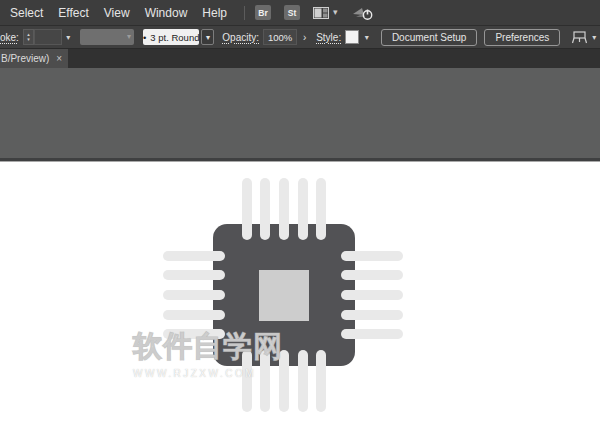 This screenshot has height=430, width=600. What do you see at coordinates (367, 37) in the screenshot?
I see `style-dropdown-icon: ▾` at bounding box center [367, 37].